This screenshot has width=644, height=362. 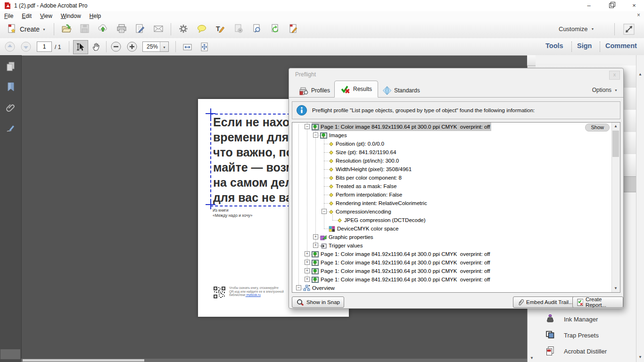 I want to click on horizontal-scrollbar, so click(x=274, y=360).